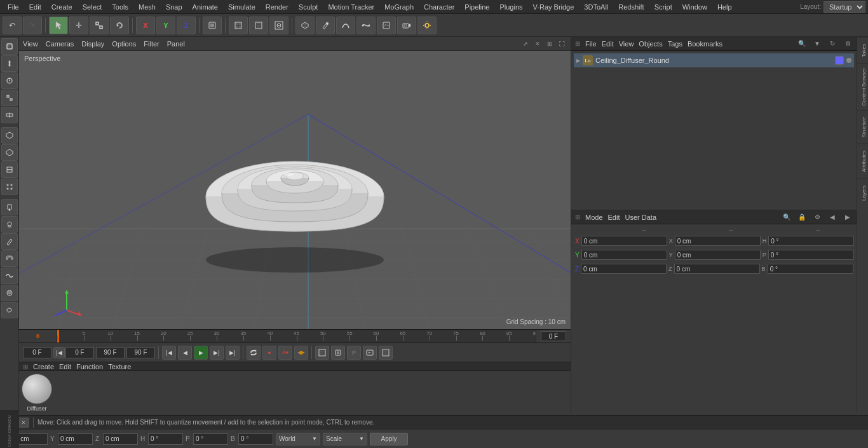 This screenshot has width=868, height=448. Describe the element at coordinates (10, 310) in the screenshot. I see `relax-tool-btn` at that location.